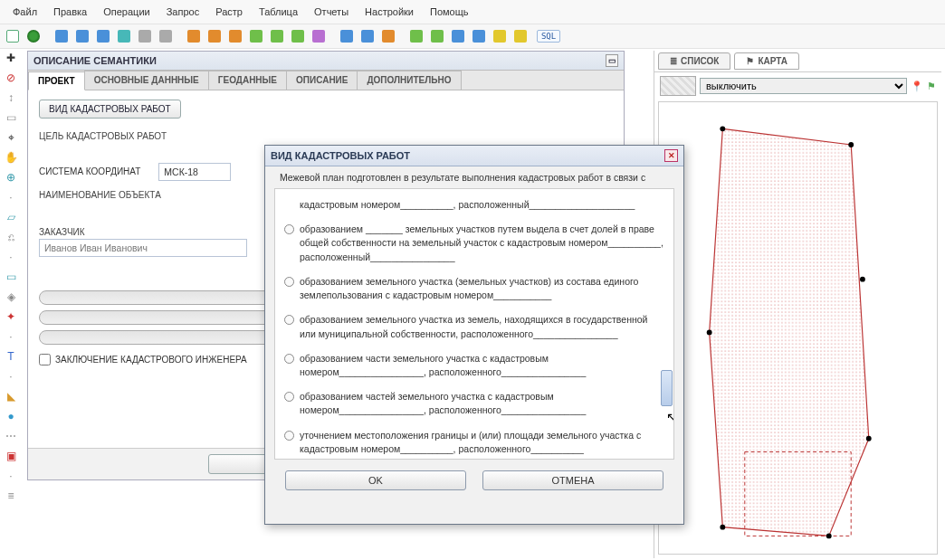 The width and height of the screenshot is (945, 560). I want to click on left-tool-12: ▭, so click(11, 277).